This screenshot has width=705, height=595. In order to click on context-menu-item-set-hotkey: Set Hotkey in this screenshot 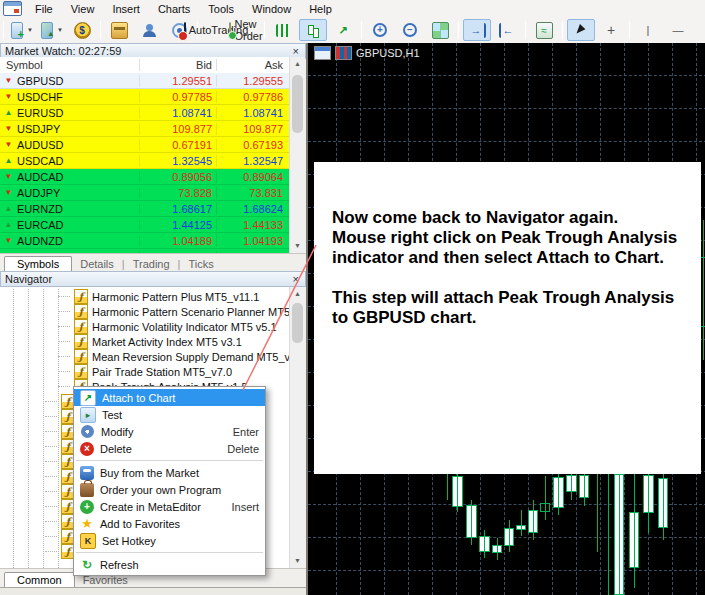, I will do `click(170, 540)`.